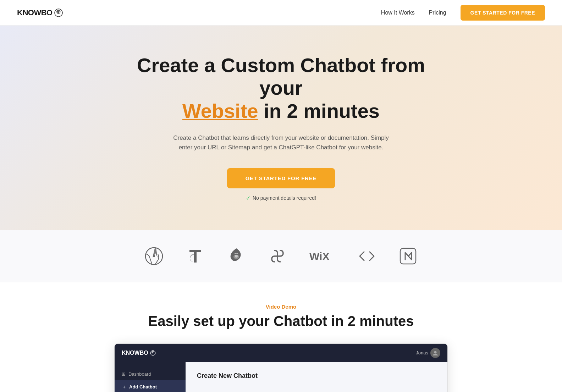  Describe the element at coordinates (319, 256) in the screenshot. I see `svg-text: WiX` at that location.